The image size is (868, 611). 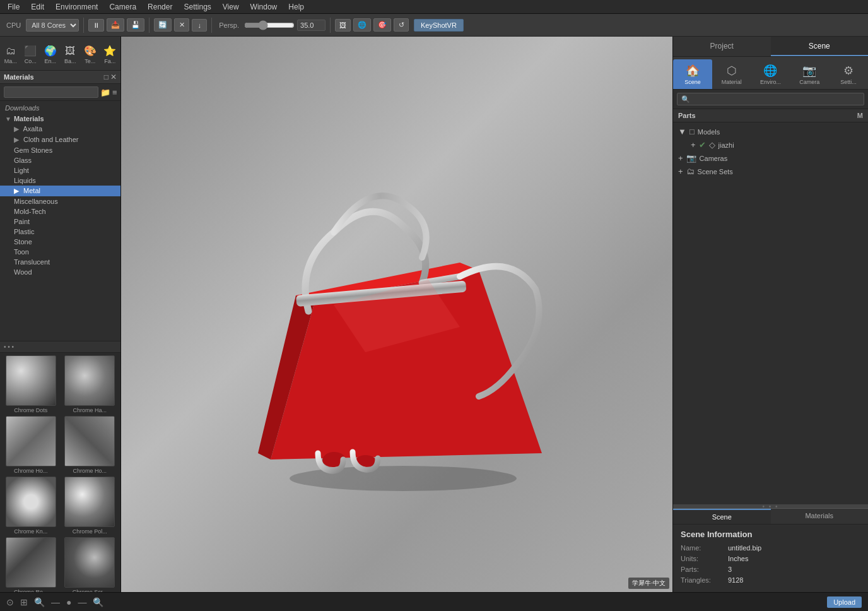 What do you see at coordinates (61, 119) in the screenshot?
I see `materials-group-header: ▼ Materials` at bounding box center [61, 119].